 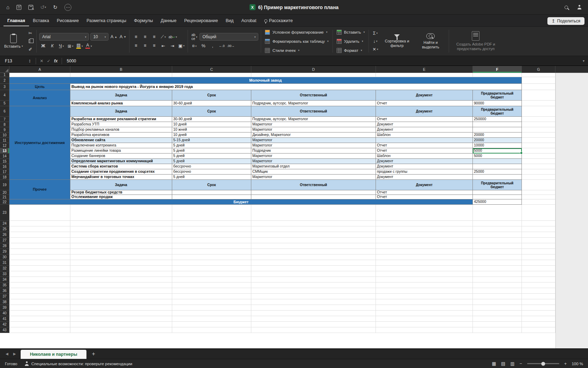 What do you see at coordinates (314, 280) in the screenshot?
I see `cell-D34` at bounding box center [314, 280].